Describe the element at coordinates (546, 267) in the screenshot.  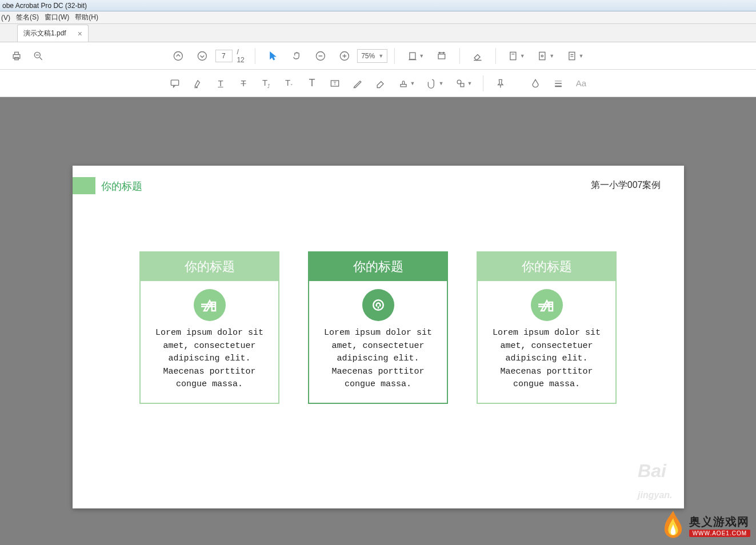
I see `card-3-title: 你的标题` at that location.